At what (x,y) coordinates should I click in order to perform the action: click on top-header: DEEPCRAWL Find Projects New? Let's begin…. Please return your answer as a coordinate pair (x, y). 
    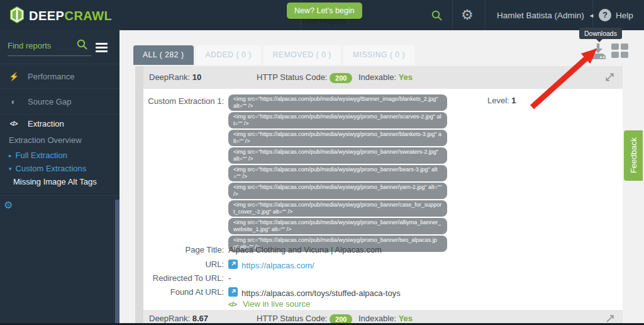
    Looking at the image, I should click on (322, 15).